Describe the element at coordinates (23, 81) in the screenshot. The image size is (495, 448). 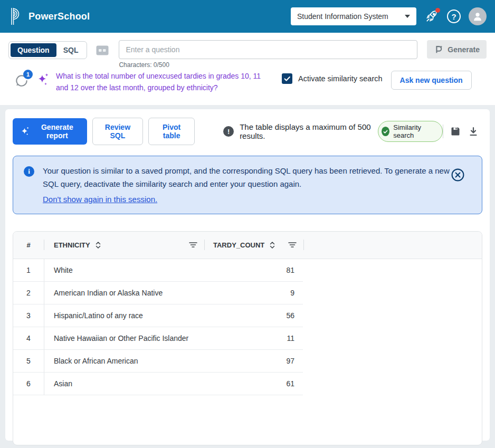
I see `history-button: 1` at that location.